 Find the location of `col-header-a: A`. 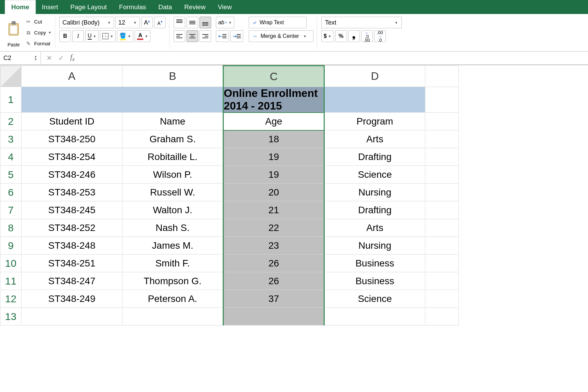

col-header-a: A is located at coordinates (72, 76).